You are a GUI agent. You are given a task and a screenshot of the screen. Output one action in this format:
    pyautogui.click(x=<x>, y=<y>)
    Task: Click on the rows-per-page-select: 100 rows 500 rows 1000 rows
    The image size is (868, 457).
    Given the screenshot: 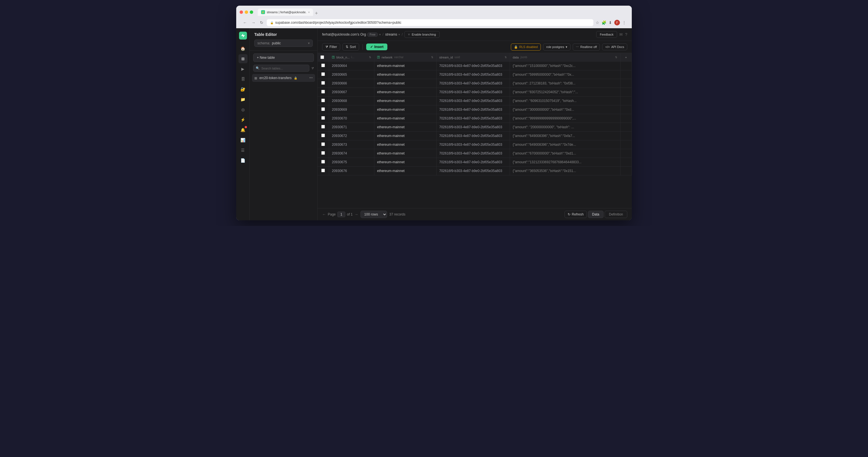 What is the action you would take?
    pyautogui.click(x=374, y=214)
    